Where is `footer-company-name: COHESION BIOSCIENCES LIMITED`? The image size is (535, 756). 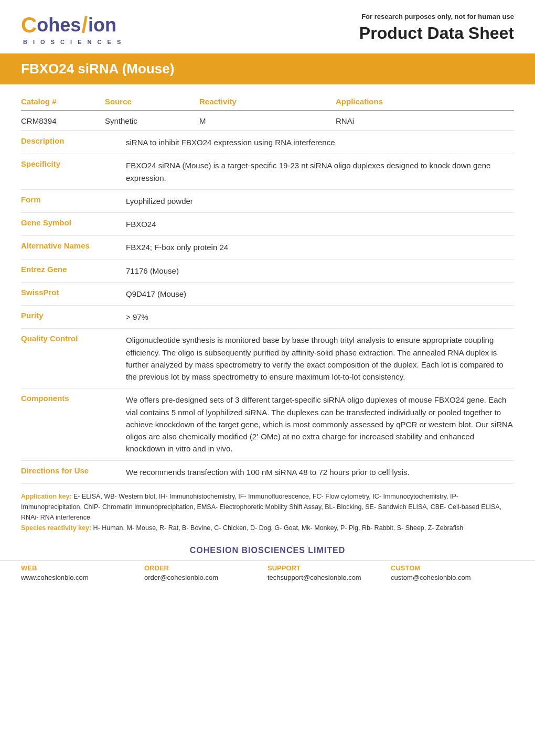 footer-company-name: COHESION BIOSCIENCES LIMITED is located at coordinates (268, 548).